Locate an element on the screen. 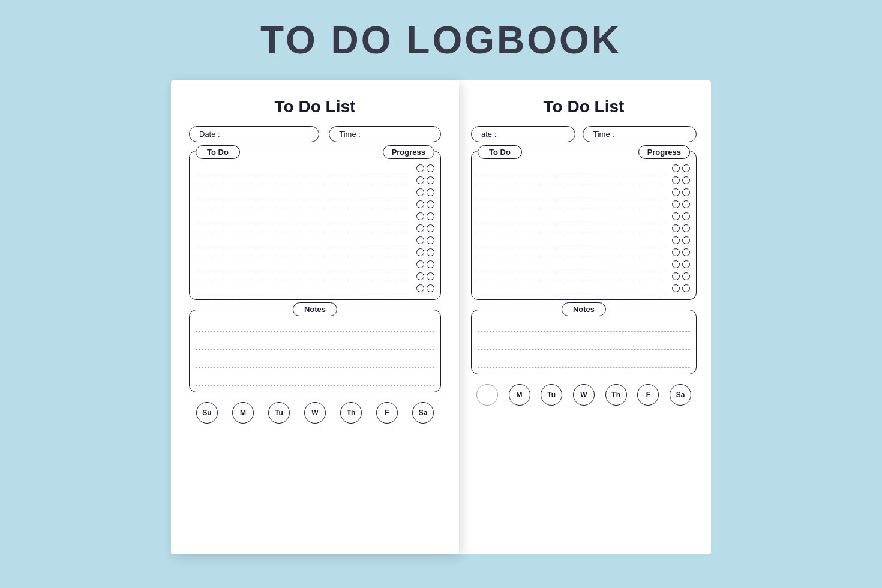 This screenshot has height=588, width=882. back-day-f: F is located at coordinates (648, 395).